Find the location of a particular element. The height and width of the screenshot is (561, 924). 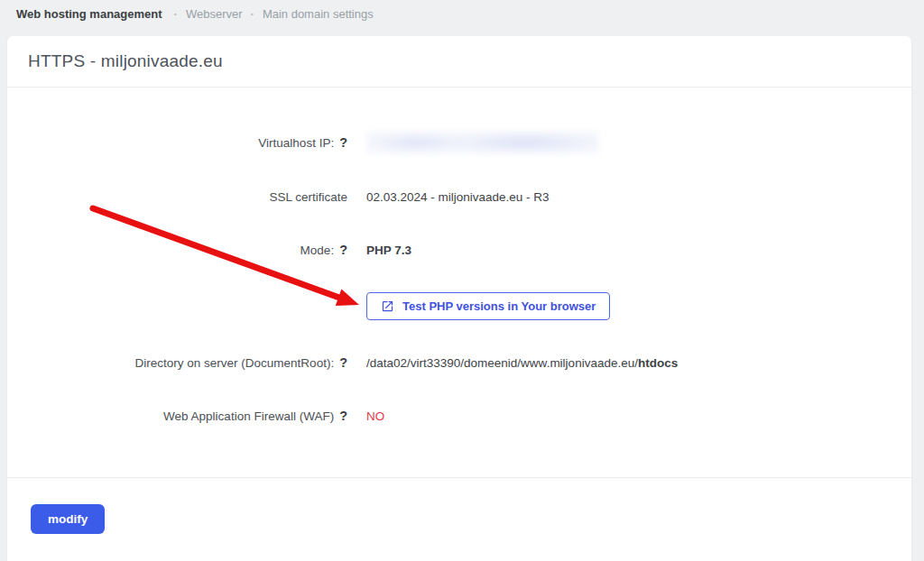

ssl-certificate-label: SSL certificate is located at coordinates (177, 197).